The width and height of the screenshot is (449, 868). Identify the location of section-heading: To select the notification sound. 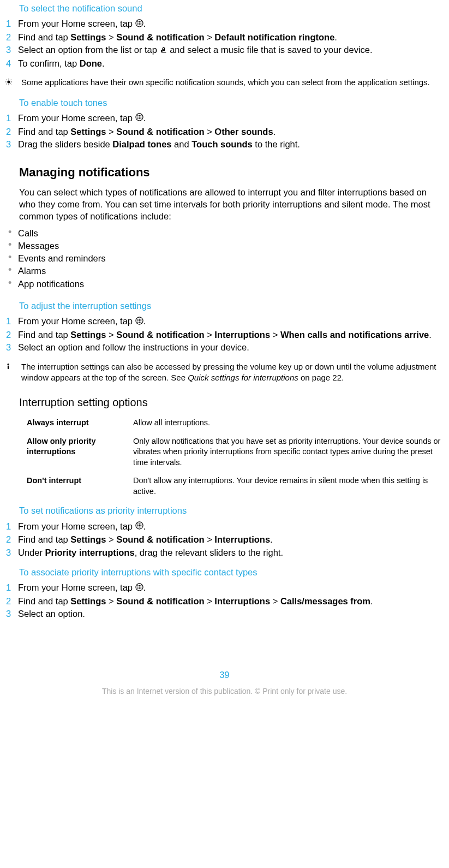
(234, 8).